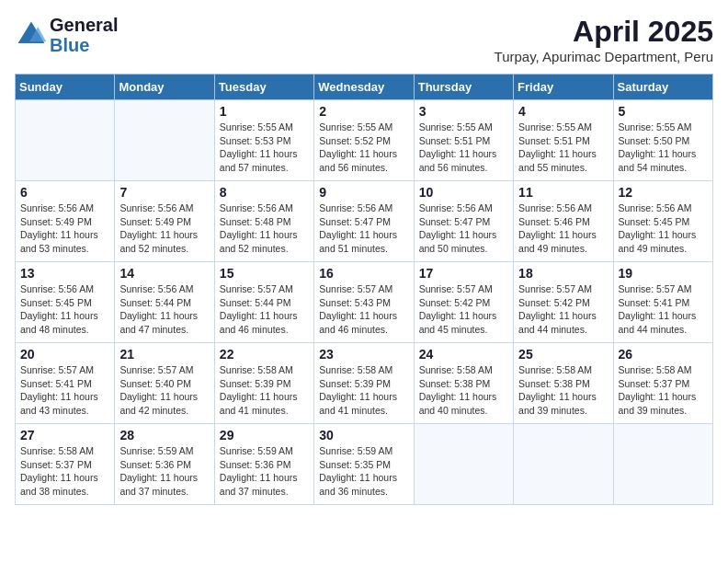 The height and width of the screenshot is (563, 728). Describe the element at coordinates (663, 384) in the screenshot. I see `calendar-cell: 26Sunrise: 5:58 AMSunset: 5:37 PMDayligh…` at that location.